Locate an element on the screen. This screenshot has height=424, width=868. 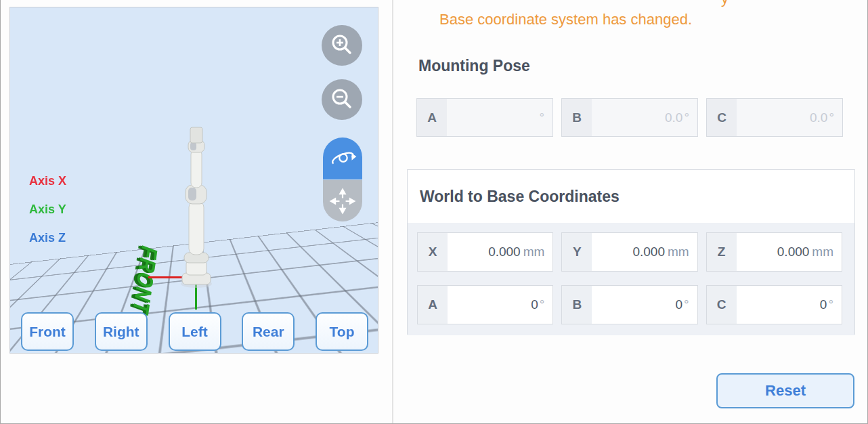
coord-c-field: C 0° is located at coordinates (775, 305).